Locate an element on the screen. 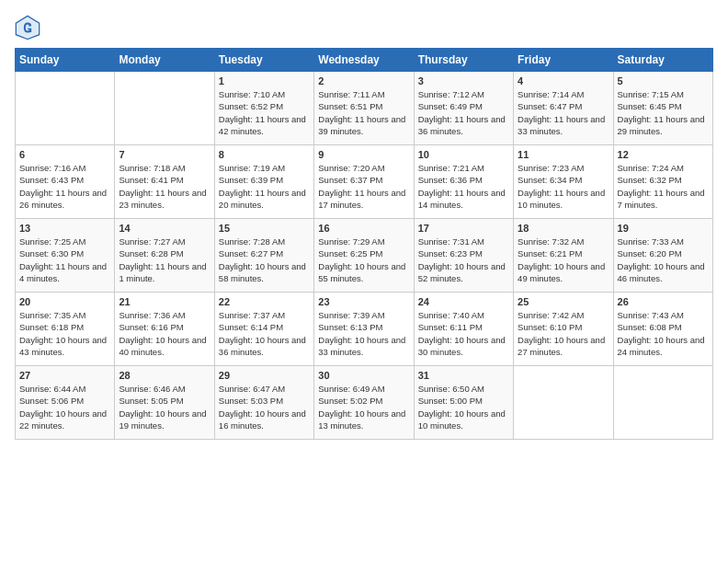 The width and height of the screenshot is (728, 563). calendar-cell: 19Sunrise: 7:33 AM Sunset: 6:20 PM Dayli… is located at coordinates (663, 256).